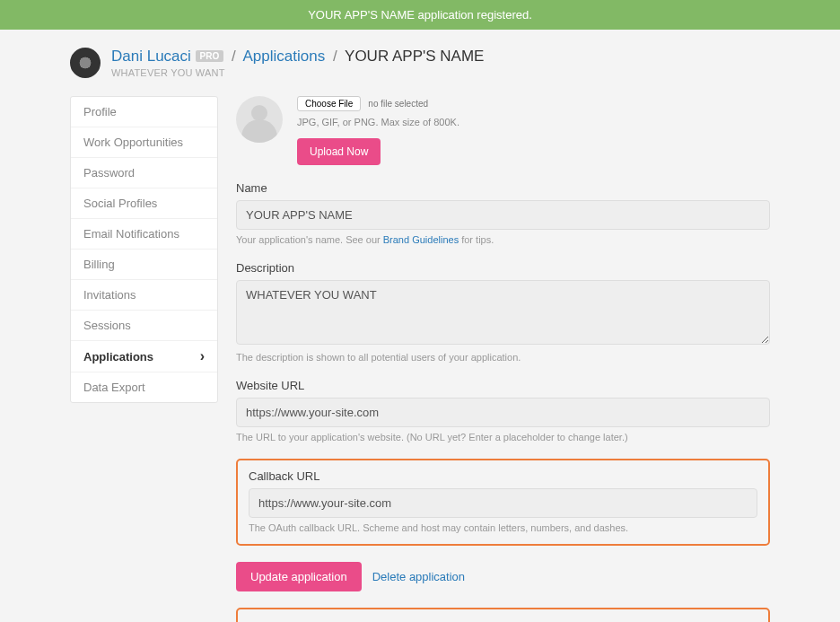 This screenshot has height=622, width=840. Describe the element at coordinates (328, 104) in the screenshot. I see `choose-file-button: Choose File` at that location.